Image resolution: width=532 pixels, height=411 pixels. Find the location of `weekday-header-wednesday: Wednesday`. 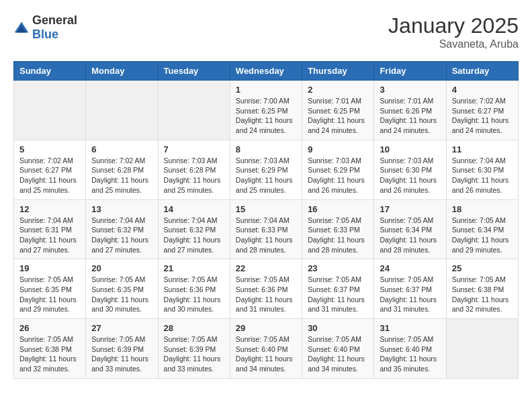

weekday-header-wednesday: Wednesday is located at coordinates (266, 71).